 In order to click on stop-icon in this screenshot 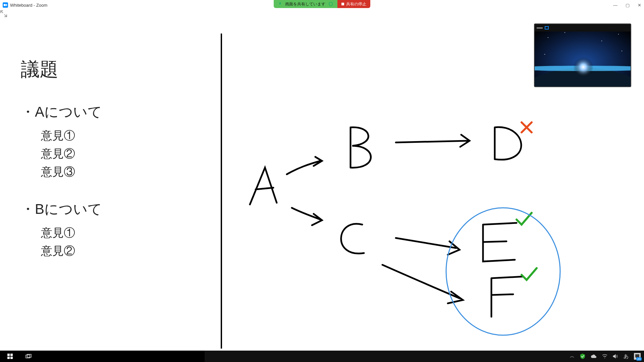, I will do `click(343, 4)`.